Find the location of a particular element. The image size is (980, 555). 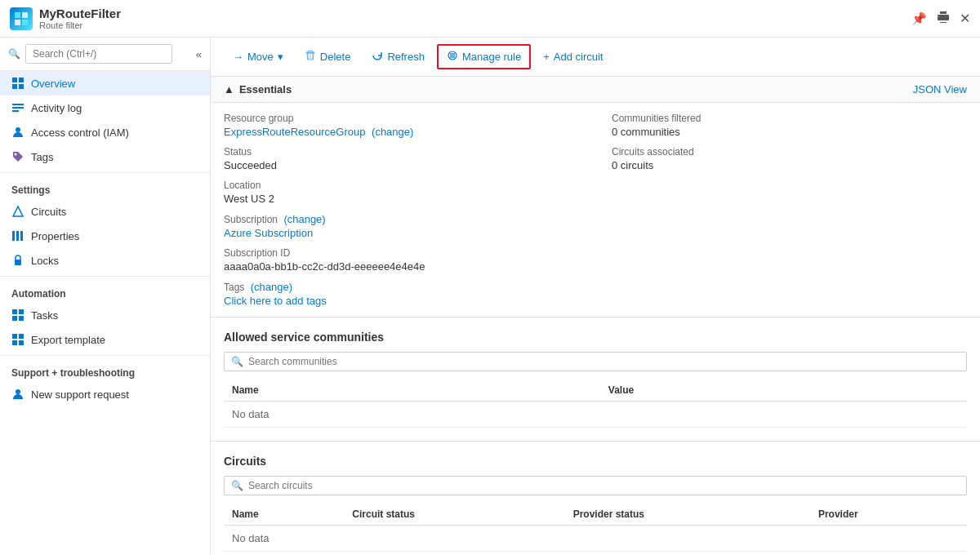

sidebar-section-automation: Automation is located at coordinates (105, 291).